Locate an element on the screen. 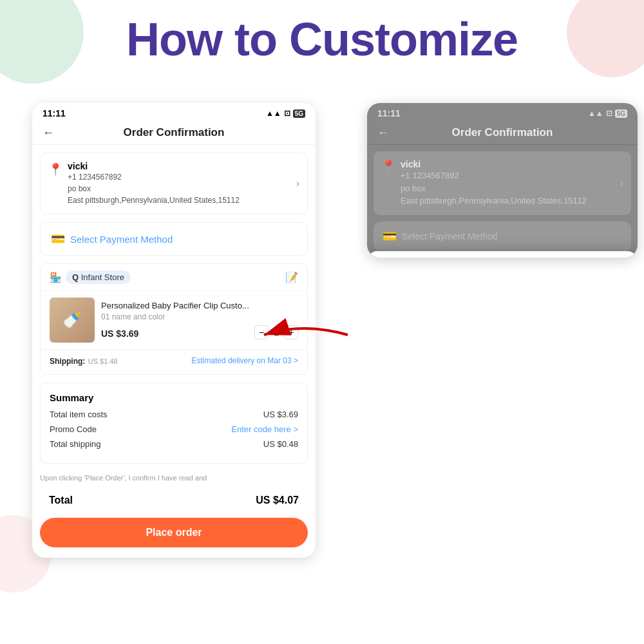 The image size is (644, 644). summary-row-shipping: Total shipping US $0.48 is located at coordinates (174, 444).